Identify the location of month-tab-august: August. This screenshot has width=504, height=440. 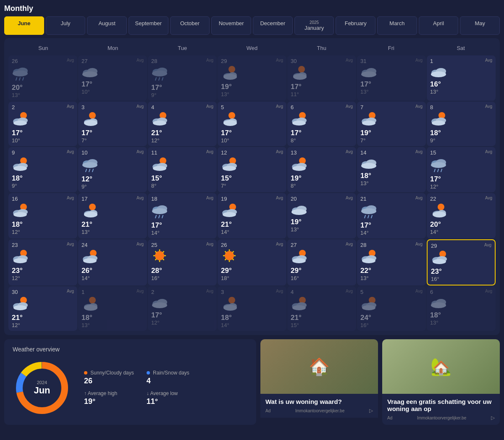
(107, 26).